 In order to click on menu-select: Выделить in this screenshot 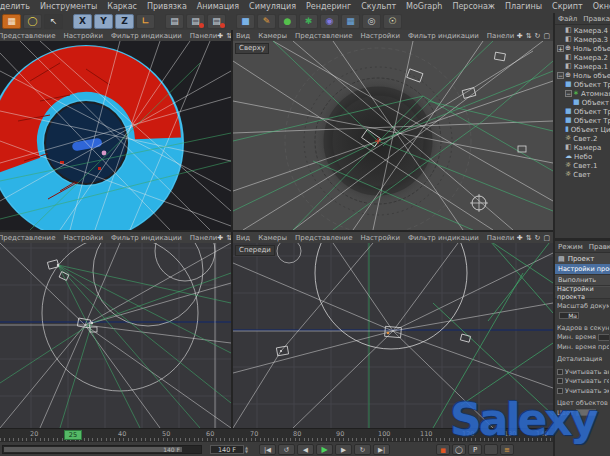, I will do `click(15, 6)`.